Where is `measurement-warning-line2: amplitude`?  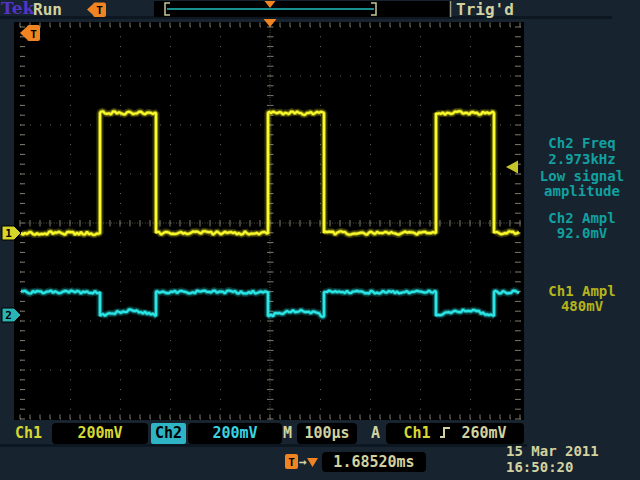 measurement-warning-line2: amplitude is located at coordinates (582, 192).